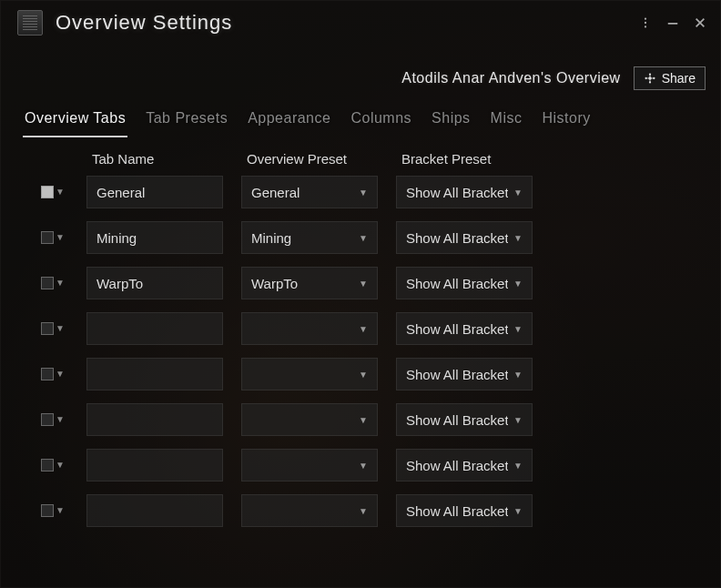 The image size is (721, 588). What do you see at coordinates (155, 192) in the screenshot?
I see `tab-name-input: General` at bounding box center [155, 192].